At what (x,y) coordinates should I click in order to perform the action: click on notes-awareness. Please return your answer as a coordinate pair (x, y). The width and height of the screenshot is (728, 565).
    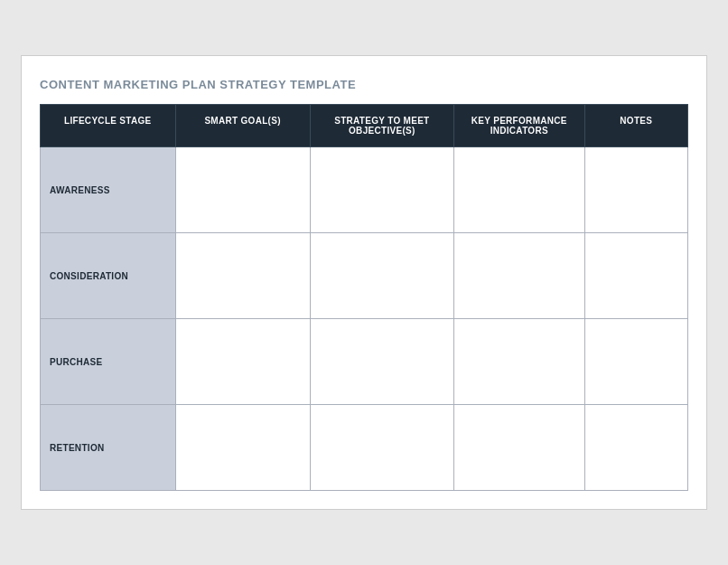
    Looking at the image, I should click on (636, 190).